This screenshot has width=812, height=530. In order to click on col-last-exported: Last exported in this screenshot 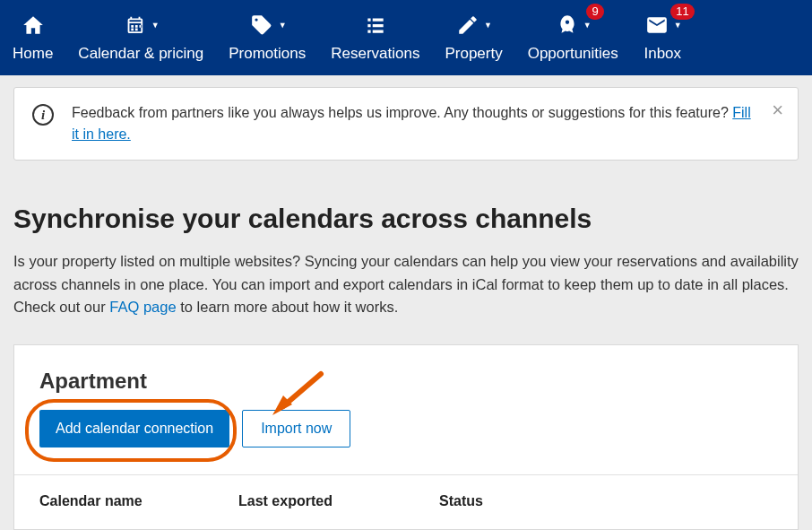, I will do `click(339, 501)`.